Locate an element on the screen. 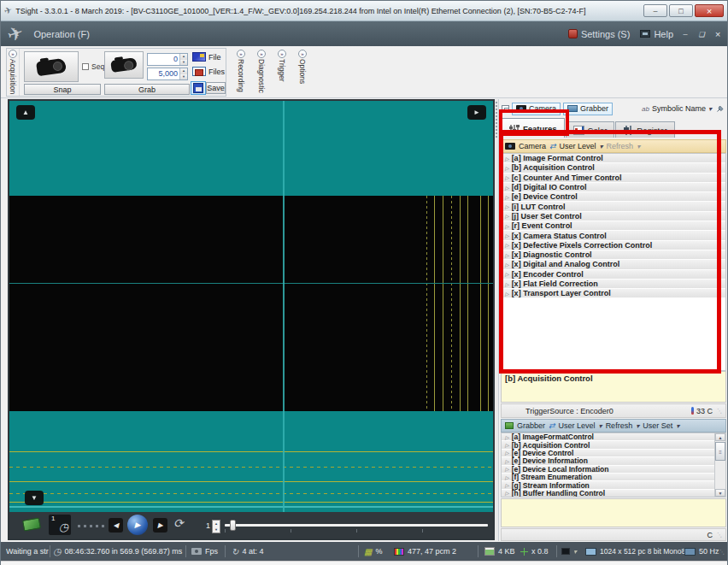 The image size is (728, 565). scroll-up-icon: ▲ is located at coordinates (720, 438).